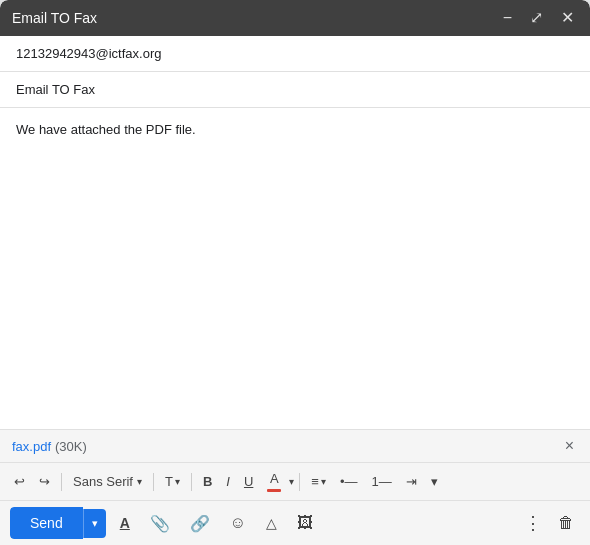 The image size is (590, 545). I want to click on text-color-a: A, so click(274, 478).